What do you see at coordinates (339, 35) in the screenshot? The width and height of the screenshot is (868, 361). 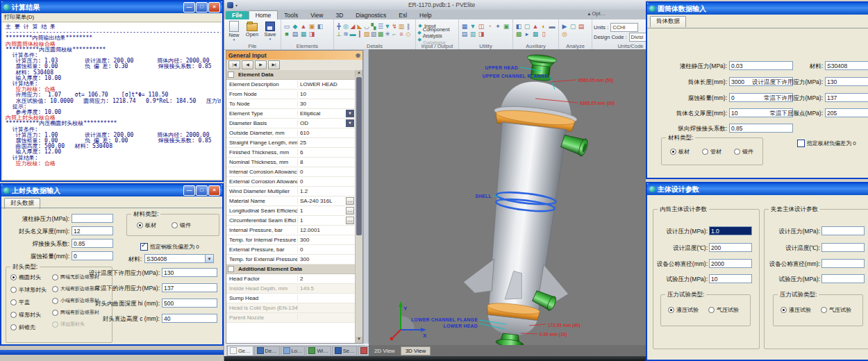 I see `clip-icon: ⊥` at bounding box center [339, 35].